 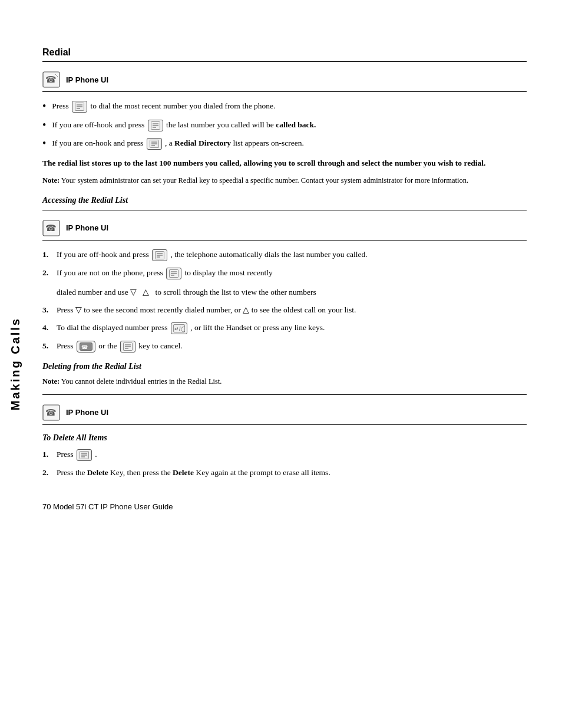 What do you see at coordinates (179, 328) in the screenshot?
I see `dial-key: ↵/◯` at bounding box center [179, 328].